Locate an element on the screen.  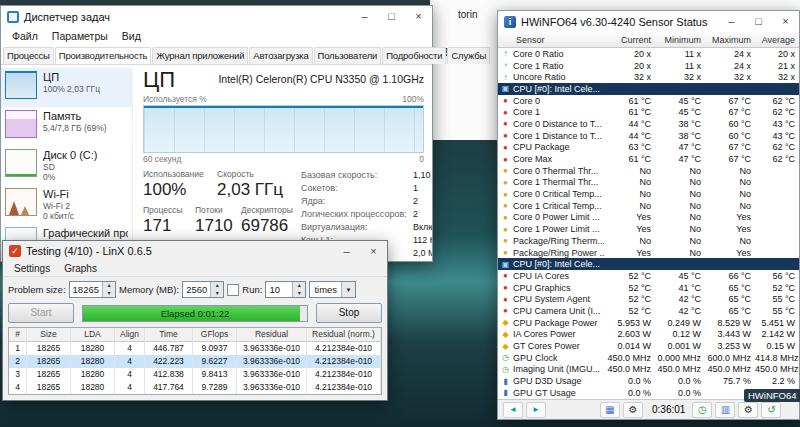
run-unit-select: times ▾ is located at coordinates (332, 290).